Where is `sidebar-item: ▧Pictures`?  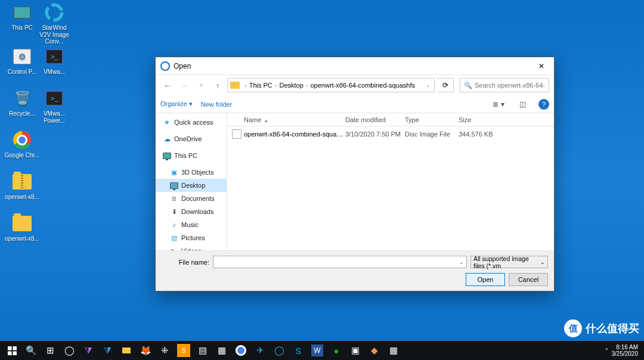 sidebar-item: ▧Pictures is located at coordinates (191, 238).